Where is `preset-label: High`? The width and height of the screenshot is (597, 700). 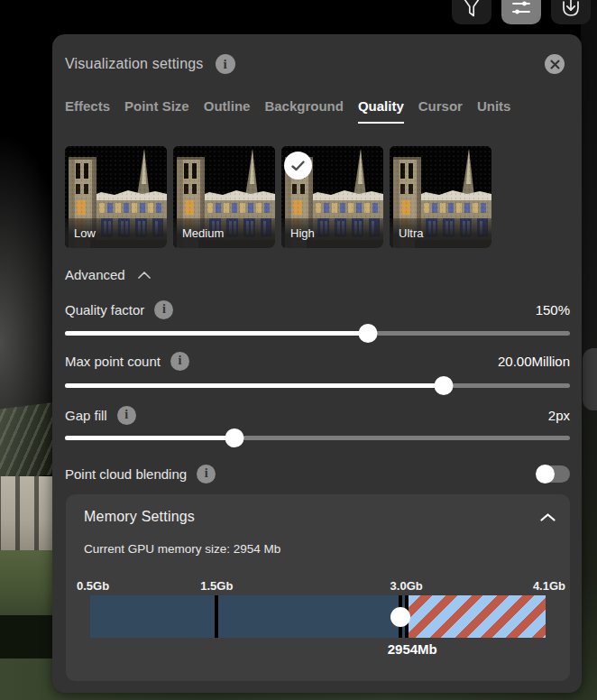 preset-label: High is located at coordinates (303, 233).